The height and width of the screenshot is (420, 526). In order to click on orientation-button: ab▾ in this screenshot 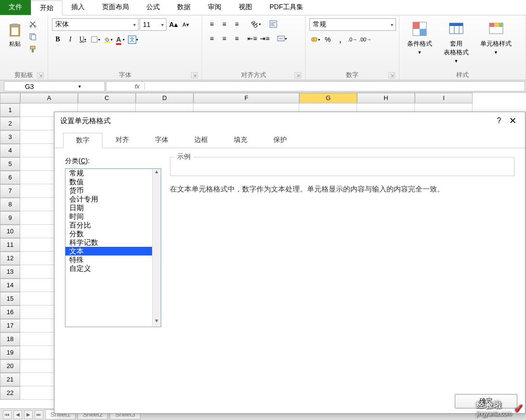, I will do `click(256, 24)`.